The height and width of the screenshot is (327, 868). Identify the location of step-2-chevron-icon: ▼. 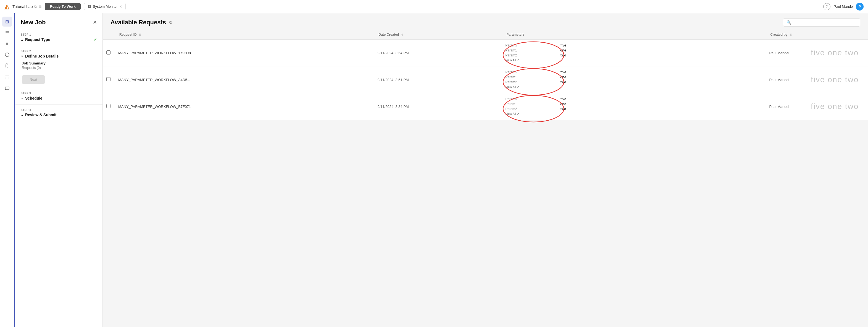
(22, 56).